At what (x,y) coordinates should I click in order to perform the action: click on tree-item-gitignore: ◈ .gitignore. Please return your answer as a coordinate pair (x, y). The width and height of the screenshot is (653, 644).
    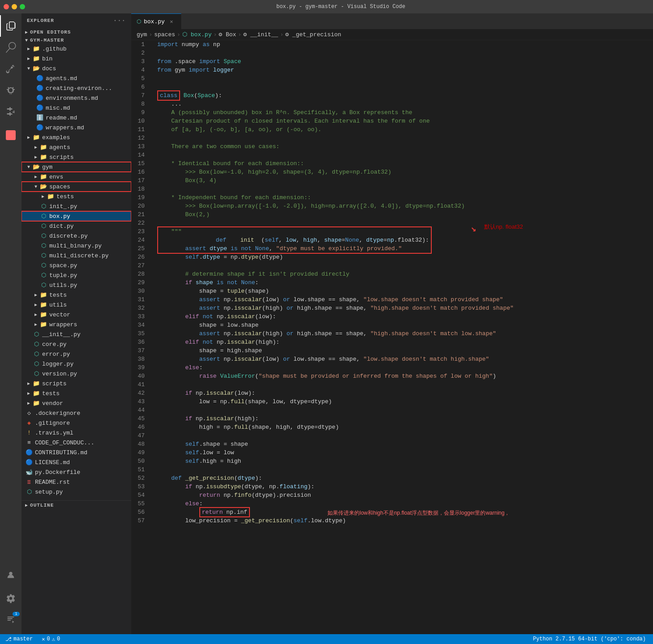
    Looking at the image, I should click on (76, 423).